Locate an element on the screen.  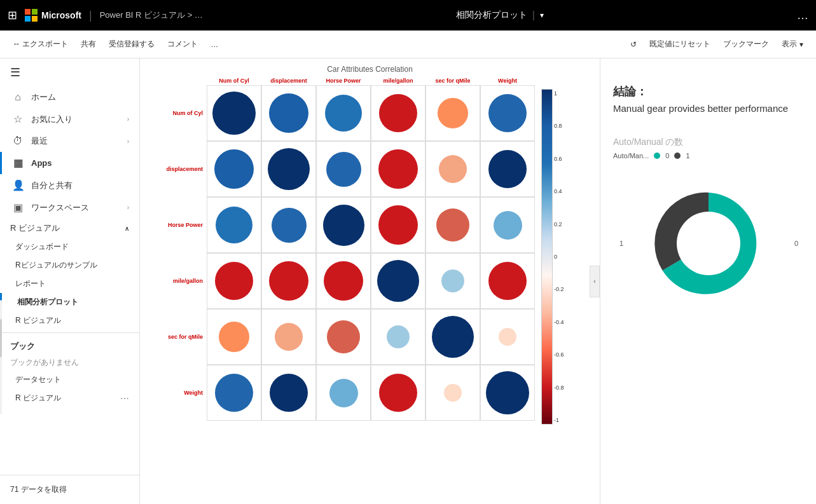
topbar-more-icon: … is located at coordinates (803, 15).